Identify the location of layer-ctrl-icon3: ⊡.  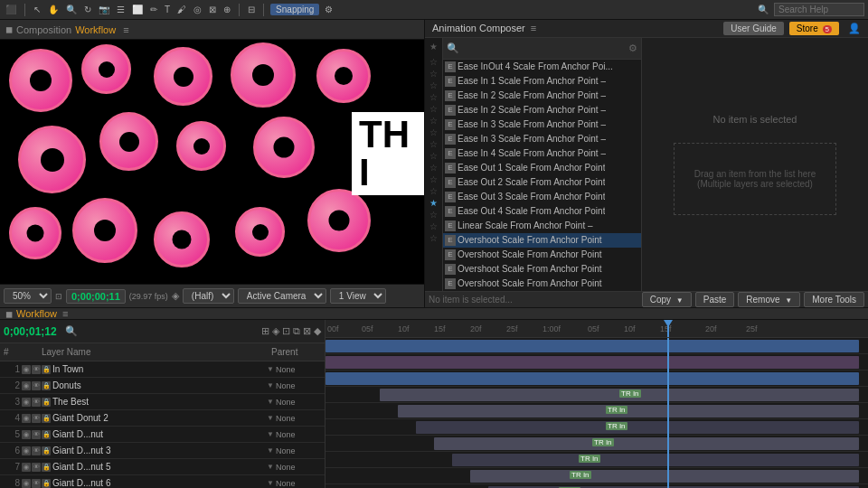
(286, 331).